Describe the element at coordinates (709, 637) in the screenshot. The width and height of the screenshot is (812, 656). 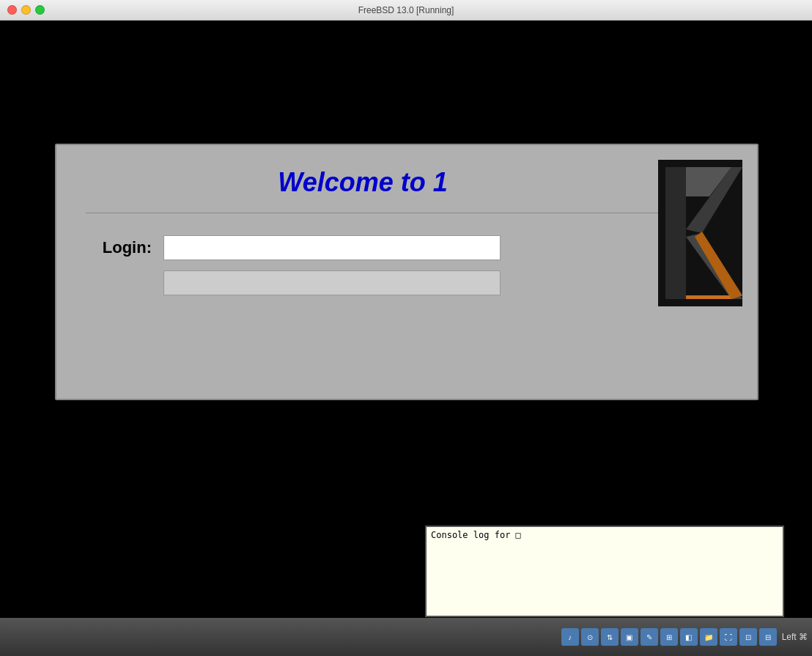
I see `shared-folder-icon: 📁` at that location.